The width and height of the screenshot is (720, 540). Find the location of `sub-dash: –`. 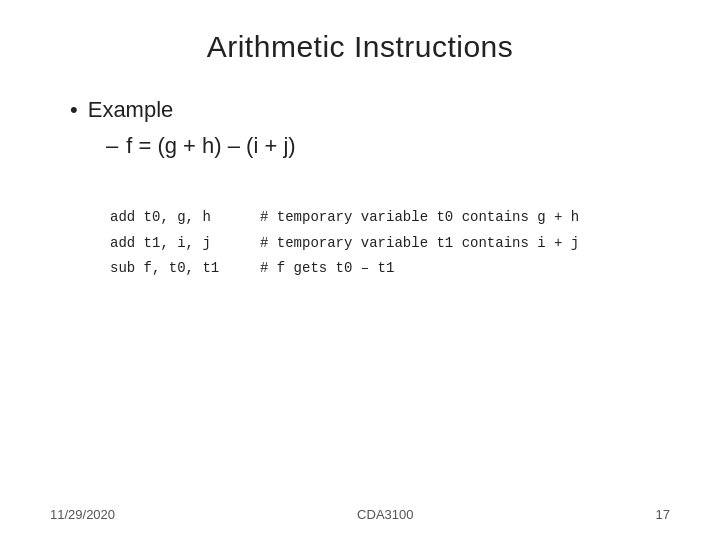

sub-dash: – is located at coordinates (112, 146).